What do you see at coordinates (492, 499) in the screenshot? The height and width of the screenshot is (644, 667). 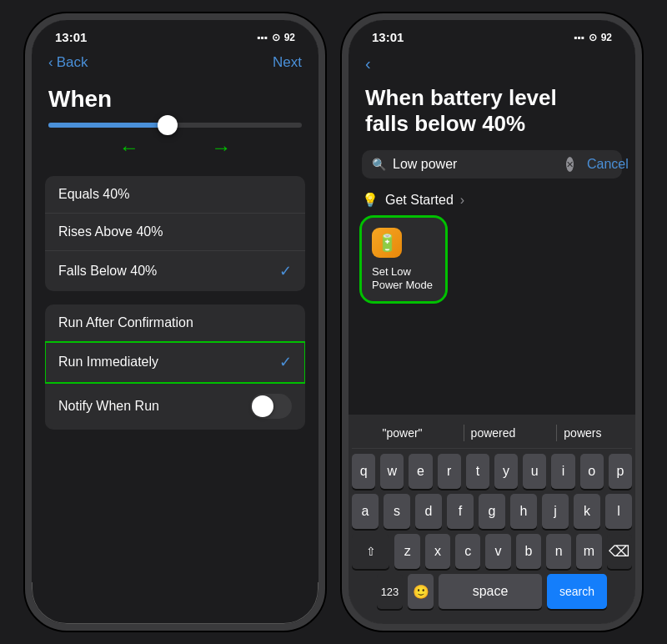 I see `keyboard-area: "power" powered powers q w e r t y u i o…` at bounding box center [492, 499].